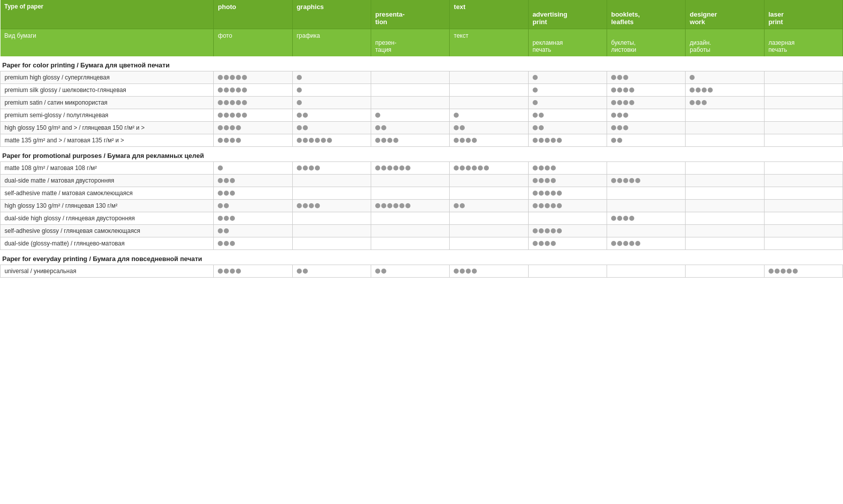 The width and height of the screenshot is (843, 504). What do you see at coordinates (489, 15) in the screenshot?
I see `header-text: text` at bounding box center [489, 15].